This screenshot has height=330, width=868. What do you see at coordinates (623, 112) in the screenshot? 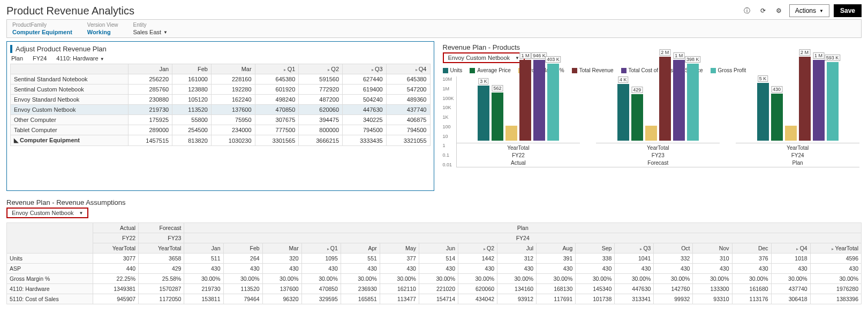
I see `bar-units: 4 K` at bounding box center [623, 112].